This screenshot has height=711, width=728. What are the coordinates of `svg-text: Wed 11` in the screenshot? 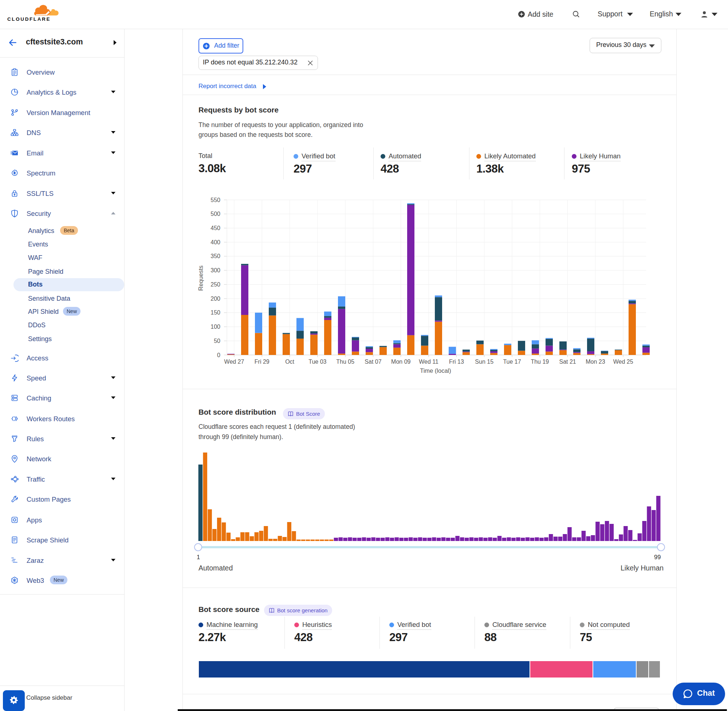 It's located at (429, 361).